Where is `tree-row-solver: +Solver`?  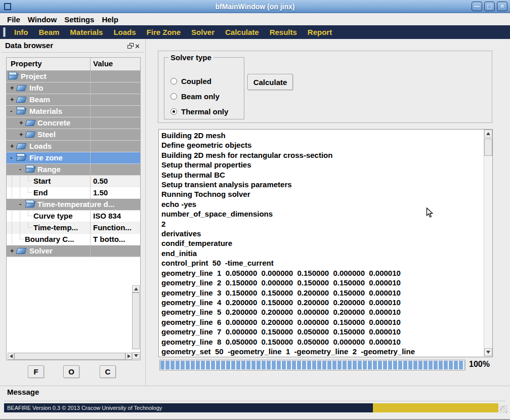
tree-row-solver: +Solver is located at coordinates (73, 251).